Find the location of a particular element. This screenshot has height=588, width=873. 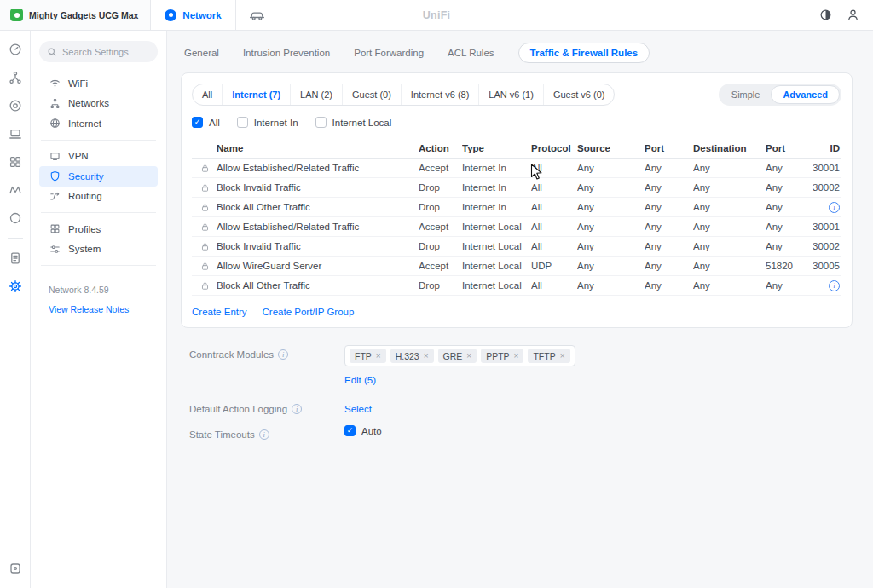

checkbox-internet-in: Internet In is located at coordinates (268, 123).